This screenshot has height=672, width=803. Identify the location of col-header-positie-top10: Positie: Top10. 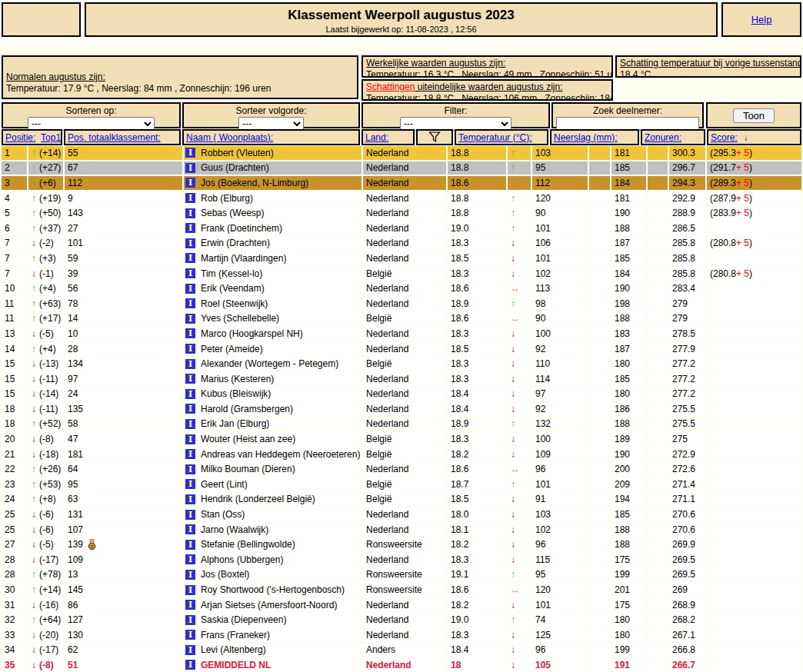
(32, 137).